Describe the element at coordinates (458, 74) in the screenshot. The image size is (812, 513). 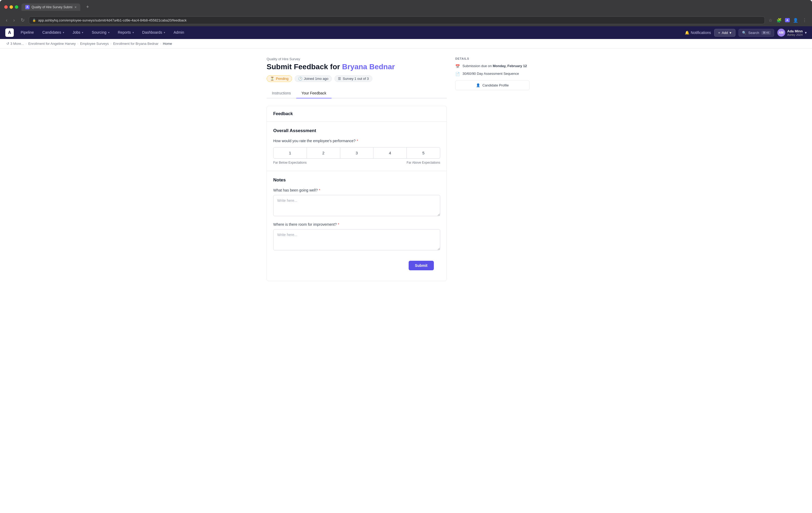
I see `document-icon: 📄` at that location.